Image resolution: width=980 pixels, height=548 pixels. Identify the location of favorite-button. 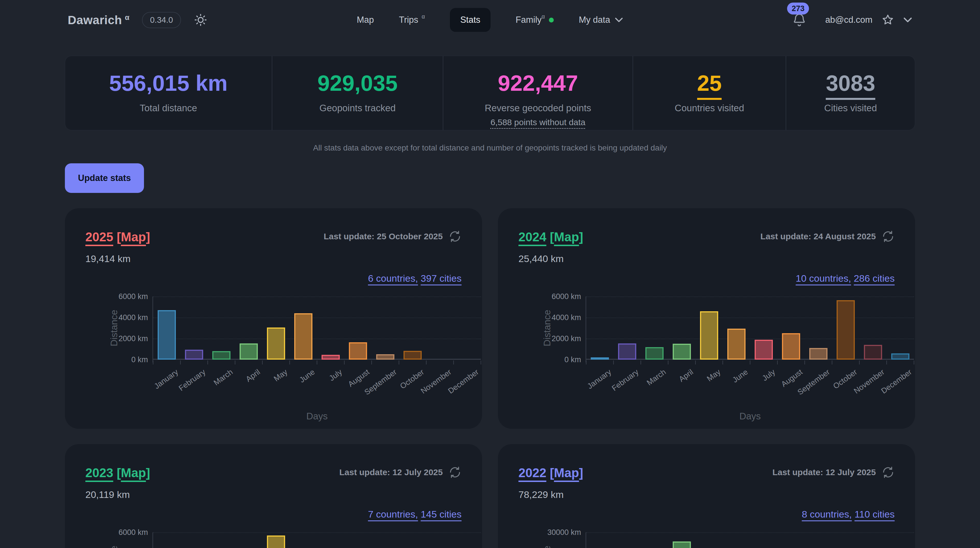
(888, 20).